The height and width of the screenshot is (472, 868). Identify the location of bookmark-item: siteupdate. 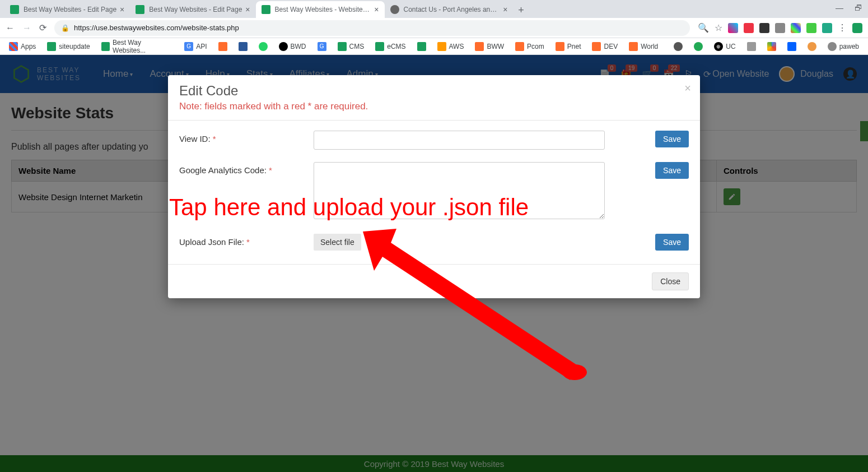
(68, 47).